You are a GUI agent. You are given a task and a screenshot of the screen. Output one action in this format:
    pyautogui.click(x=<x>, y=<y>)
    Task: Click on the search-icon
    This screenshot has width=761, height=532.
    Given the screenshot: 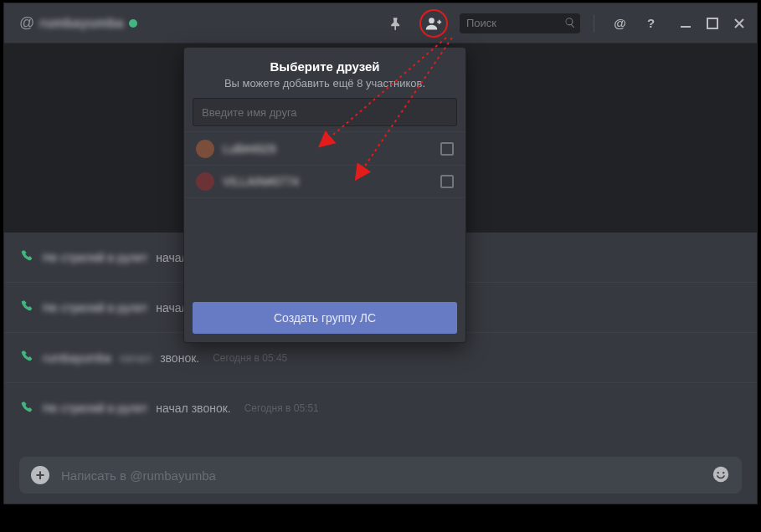 What is the action you would take?
    pyautogui.click(x=570, y=23)
    